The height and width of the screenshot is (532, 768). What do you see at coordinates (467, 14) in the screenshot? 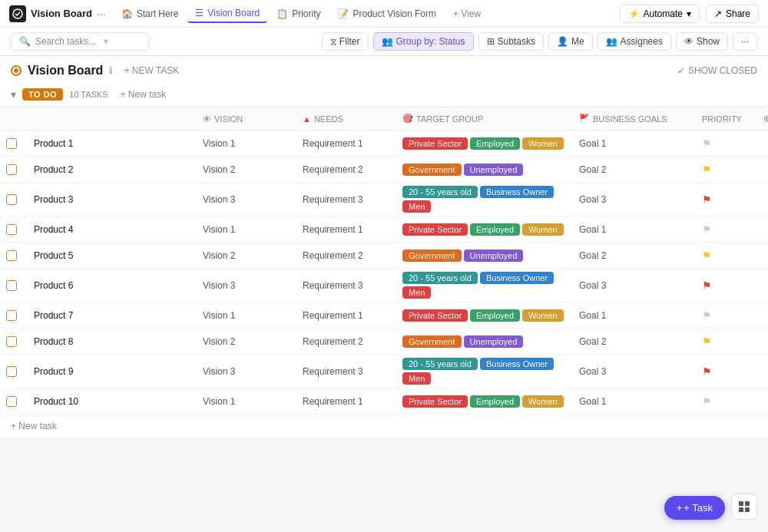
I see `tab-add-view: + View` at bounding box center [467, 14].